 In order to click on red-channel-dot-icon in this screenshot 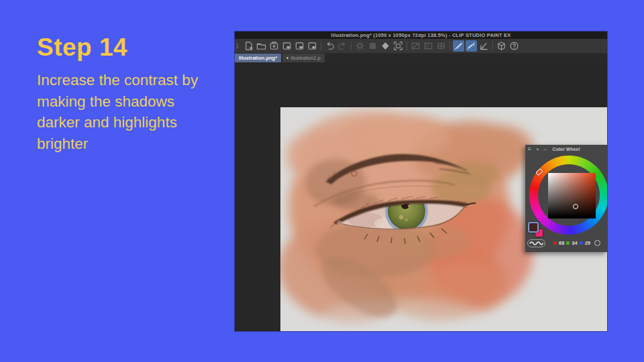, I will do `click(555, 243)`.